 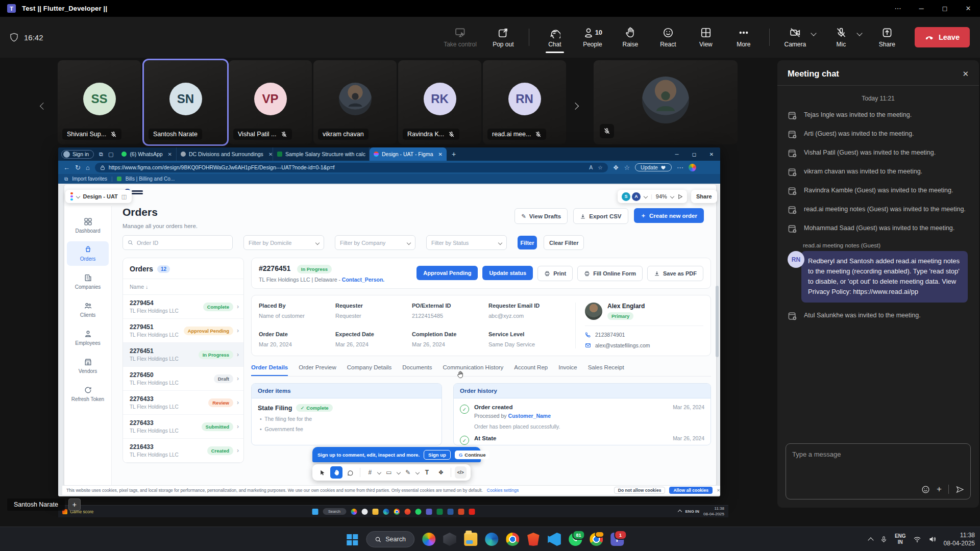 What do you see at coordinates (704, 196) in the screenshot?
I see `figma-share-button: Share` at bounding box center [704, 196].